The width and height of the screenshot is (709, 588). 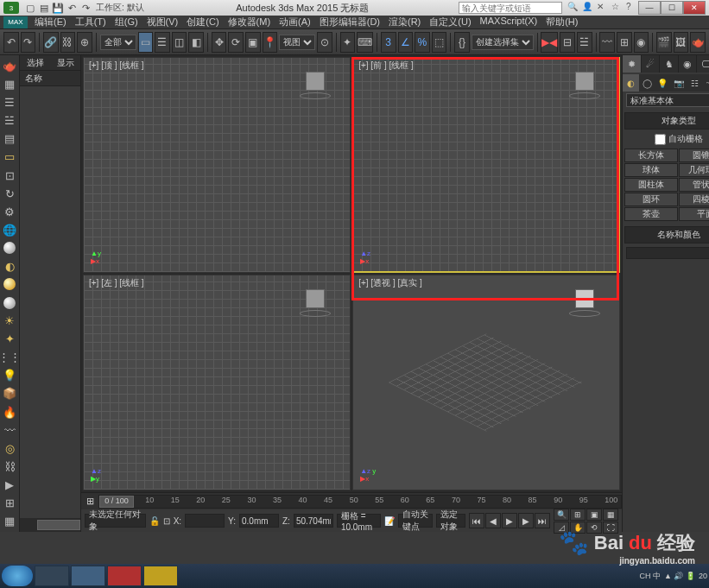 I want to click on selection-filter: 全部, so click(x=118, y=42).